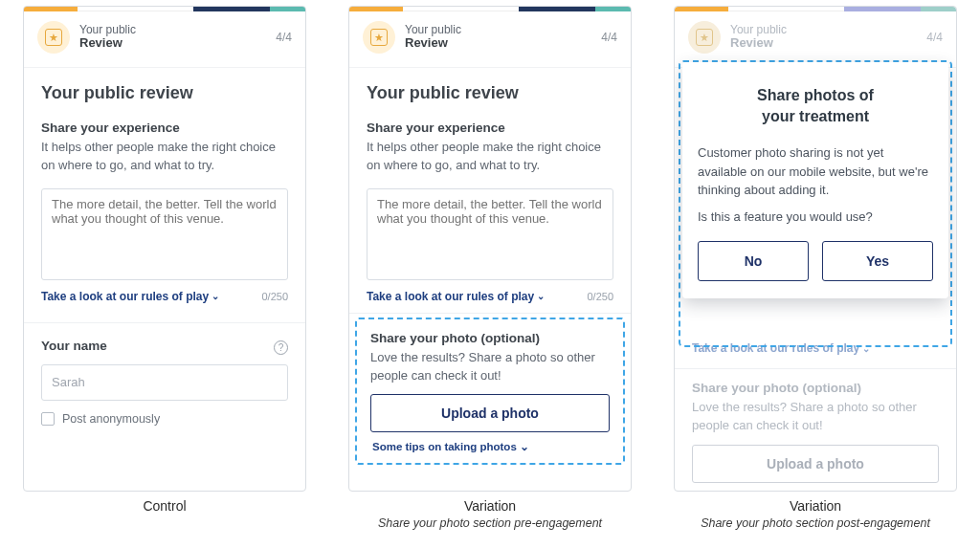 The width and height of the screenshot is (980, 548). Describe the element at coordinates (815, 507) in the screenshot. I see `caption-post-main: Variation` at that location.